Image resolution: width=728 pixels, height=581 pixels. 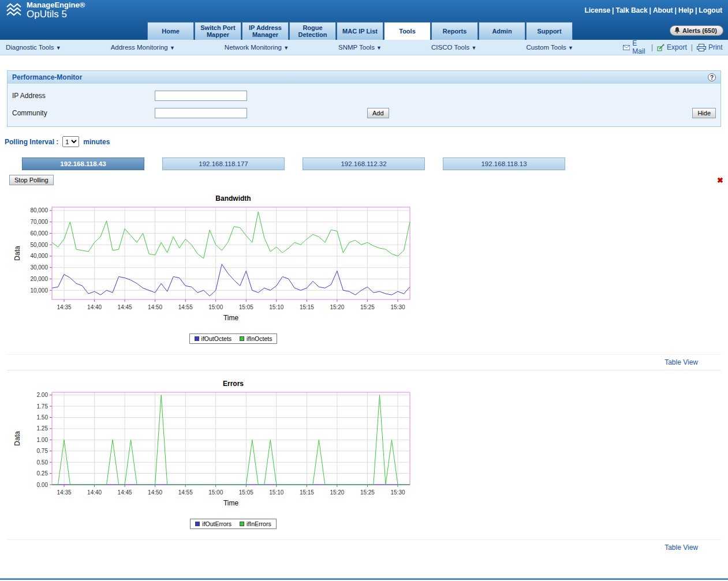 I want to click on ip-tab-192.168.118.177: 192.168.118.177, so click(x=223, y=164).